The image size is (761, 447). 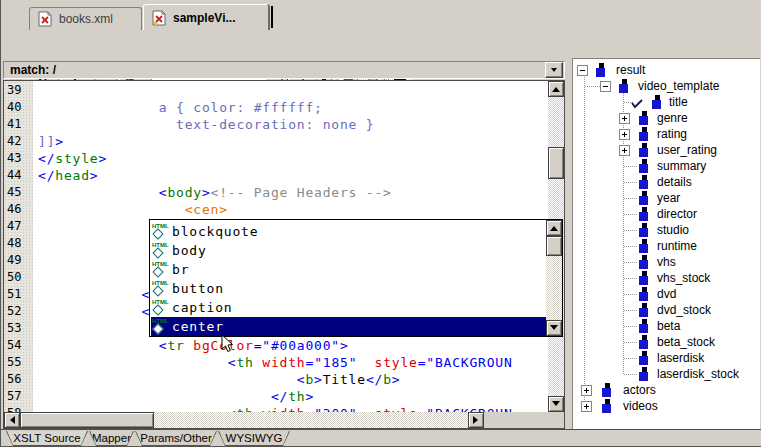 I want to click on tree-item-label: vhs_stock, so click(x=684, y=278).